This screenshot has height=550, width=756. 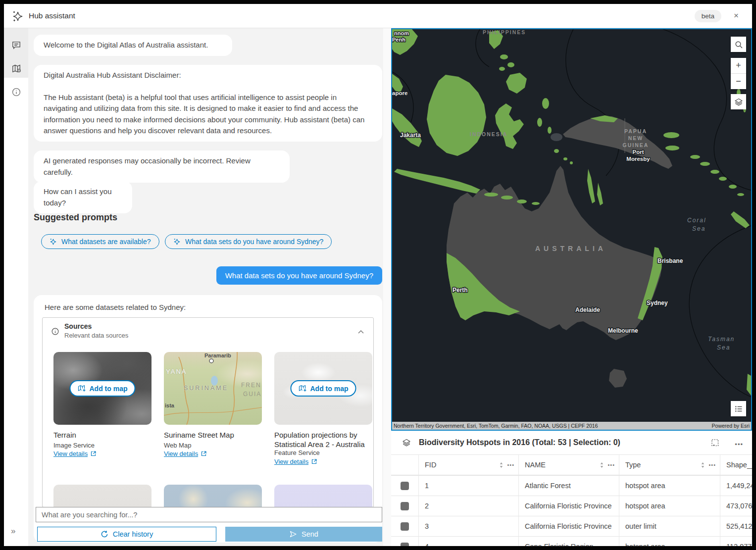 What do you see at coordinates (571, 485) in the screenshot?
I see `table-row: 1 Atlantic Forest hotspot area 1,449,245` at bounding box center [571, 485].